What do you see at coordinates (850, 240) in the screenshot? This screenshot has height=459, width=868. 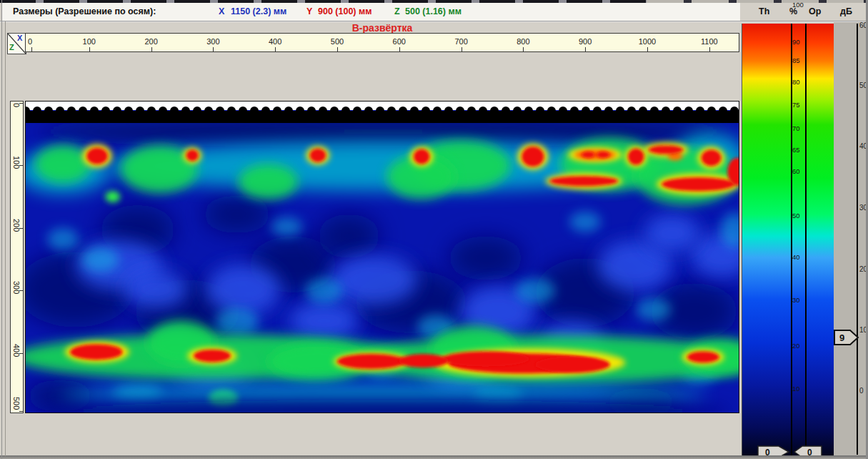 I see `db-scale-zone` at bounding box center [850, 240].